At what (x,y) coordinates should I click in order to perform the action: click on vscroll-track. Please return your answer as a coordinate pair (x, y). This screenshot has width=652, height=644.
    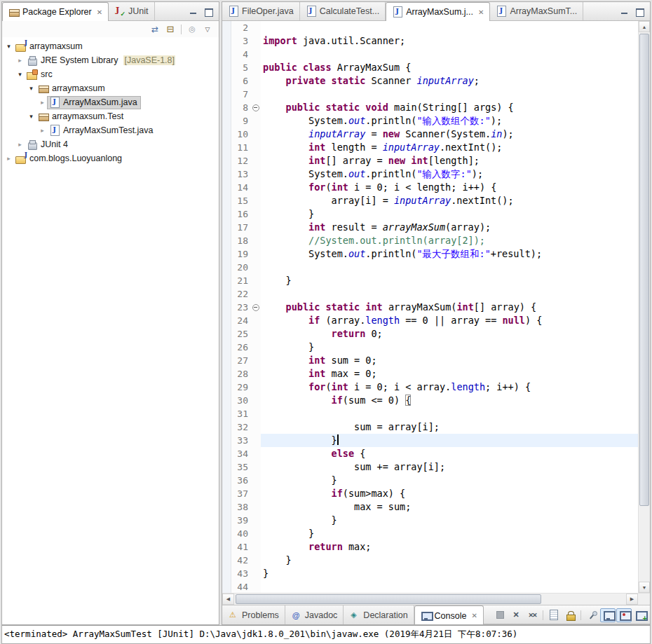
    Looking at the image, I should click on (644, 307).